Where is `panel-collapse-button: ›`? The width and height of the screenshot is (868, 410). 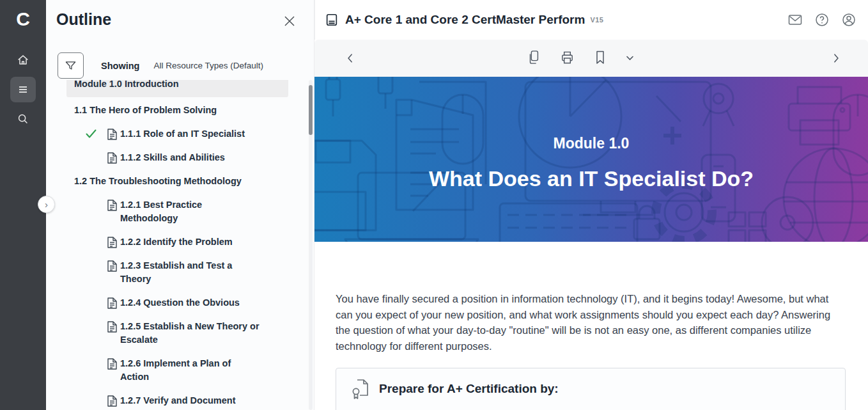 panel-collapse-button: › is located at coordinates (46, 205).